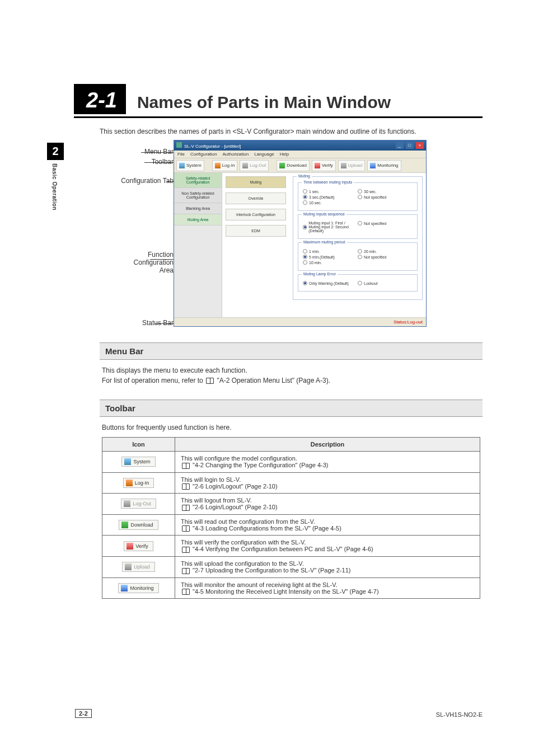  I want to click on table-row: UploadThis will upload the configuration…, so click(291, 567).